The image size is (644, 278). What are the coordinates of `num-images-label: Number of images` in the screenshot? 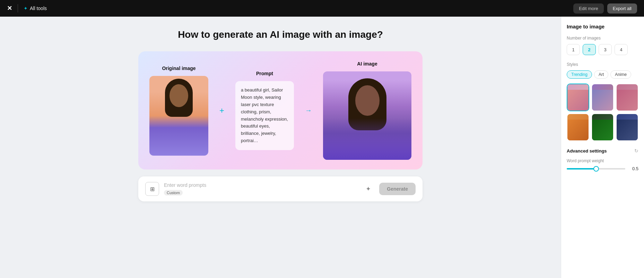 It's located at (602, 38).